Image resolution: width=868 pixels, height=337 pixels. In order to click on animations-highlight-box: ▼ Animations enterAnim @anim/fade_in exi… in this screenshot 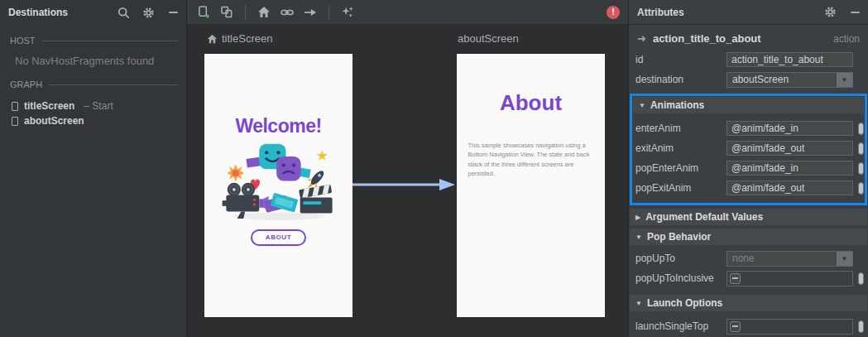, I will do `click(748, 149)`.